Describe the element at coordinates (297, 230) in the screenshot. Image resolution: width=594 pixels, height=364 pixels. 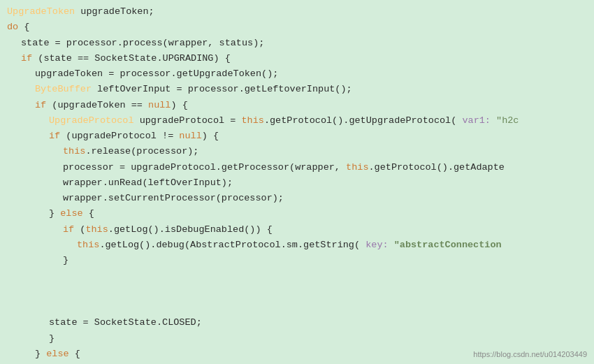
I see `code-line-15: if (this.getLog().isDebugEnabled()) {` at that location.